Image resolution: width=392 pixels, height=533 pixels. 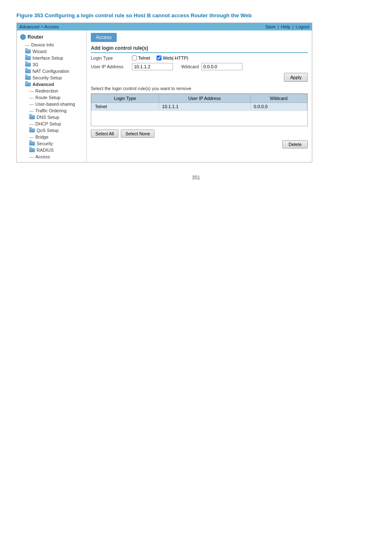 I want to click on col-user-ip: User IP Address, so click(x=205, y=99).